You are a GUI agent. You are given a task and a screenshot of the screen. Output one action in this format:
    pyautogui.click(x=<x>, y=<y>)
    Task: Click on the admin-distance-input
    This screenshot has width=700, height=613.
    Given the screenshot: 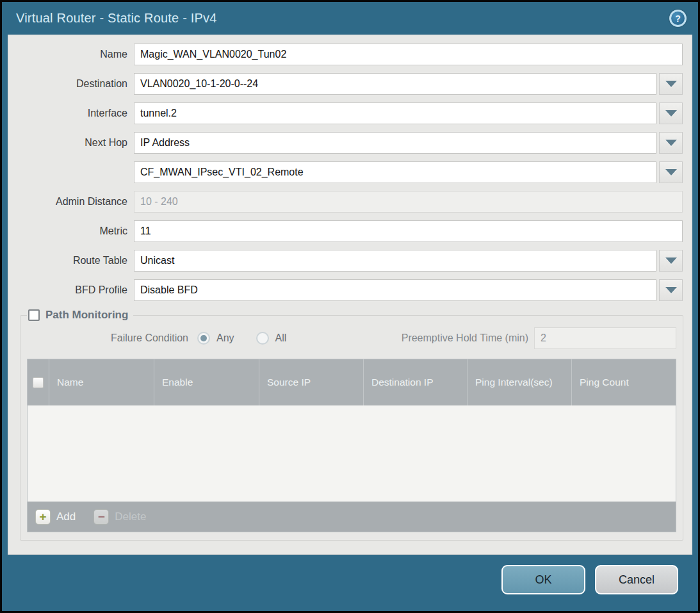 What is the action you would take?
    pyautogui.click(x=409, y=202)
    